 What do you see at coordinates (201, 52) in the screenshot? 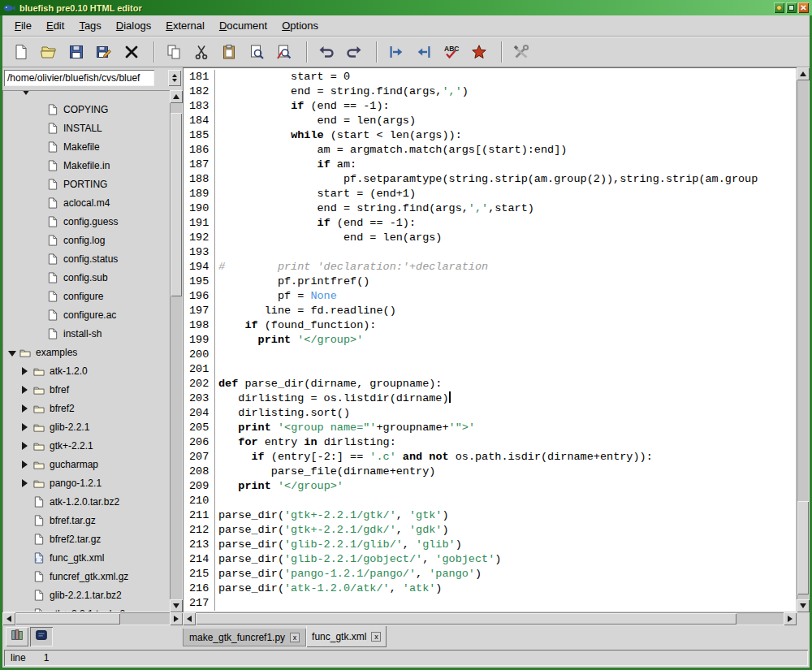
I see `cut-button` at bounding box center [201, 52].